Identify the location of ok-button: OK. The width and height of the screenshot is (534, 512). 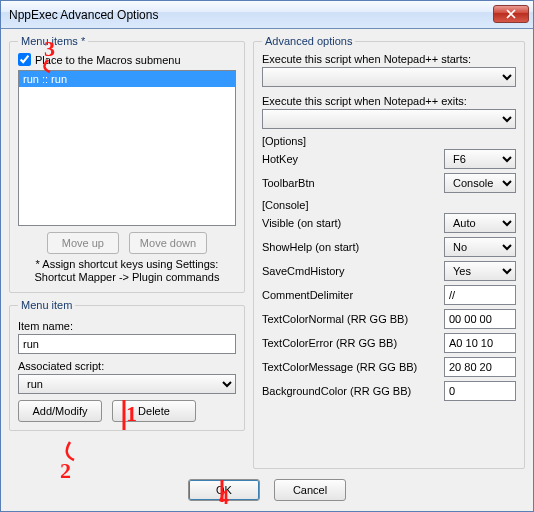
(224, 490).